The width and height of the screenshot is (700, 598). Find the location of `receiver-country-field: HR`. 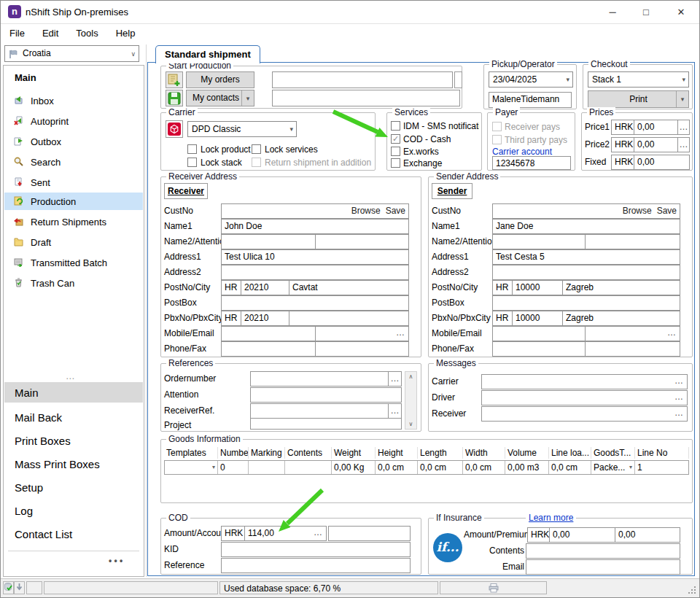

receiver-country-field: HR is located at coordinates (231, 287).